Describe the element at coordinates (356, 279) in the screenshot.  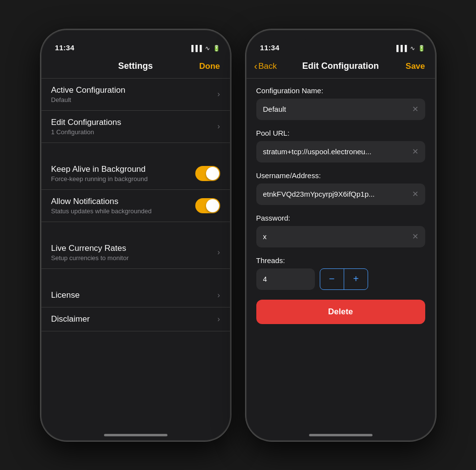
I see `increment-button: +` at that location.